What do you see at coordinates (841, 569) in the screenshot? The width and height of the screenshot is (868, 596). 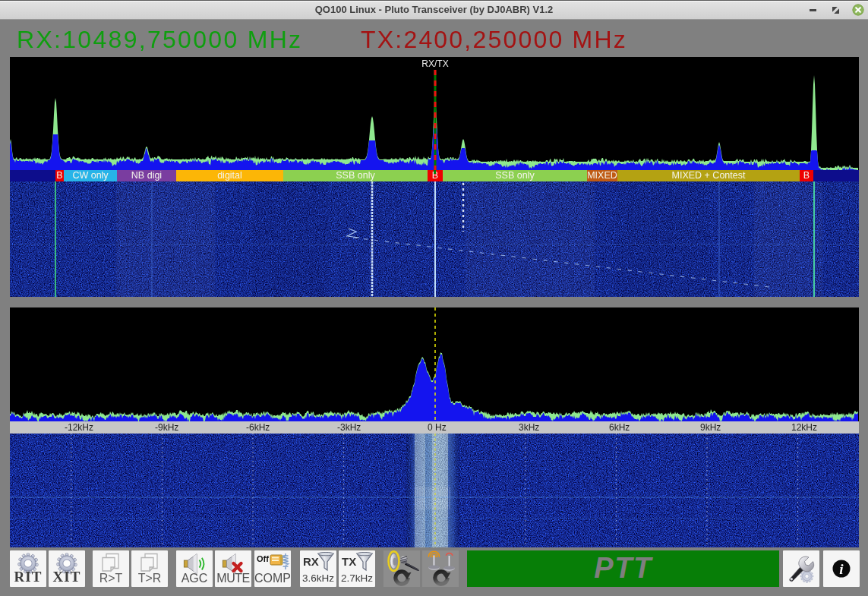 I see `svg-text: i` at bounding box center [841, 569].